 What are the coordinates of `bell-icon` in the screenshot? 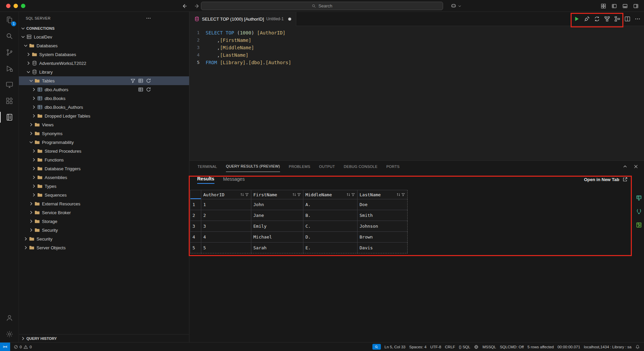 It's located at (638, 347).